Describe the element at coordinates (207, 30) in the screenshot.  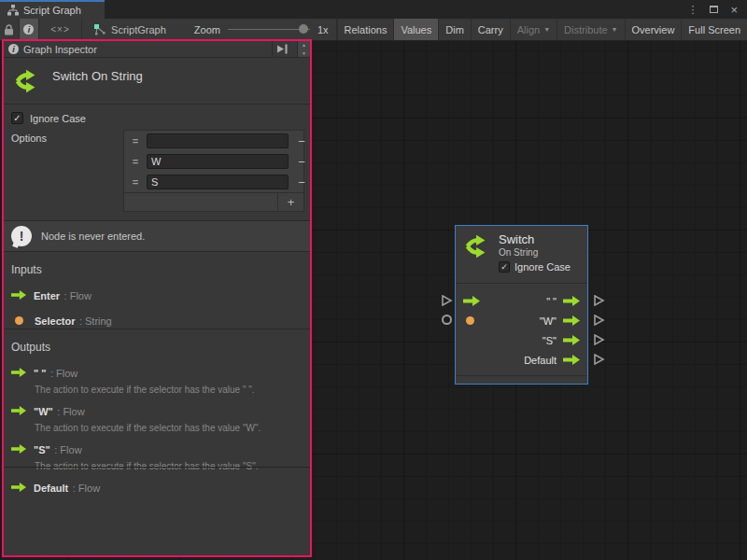
I see `zoom-label: Zoom` at that location.